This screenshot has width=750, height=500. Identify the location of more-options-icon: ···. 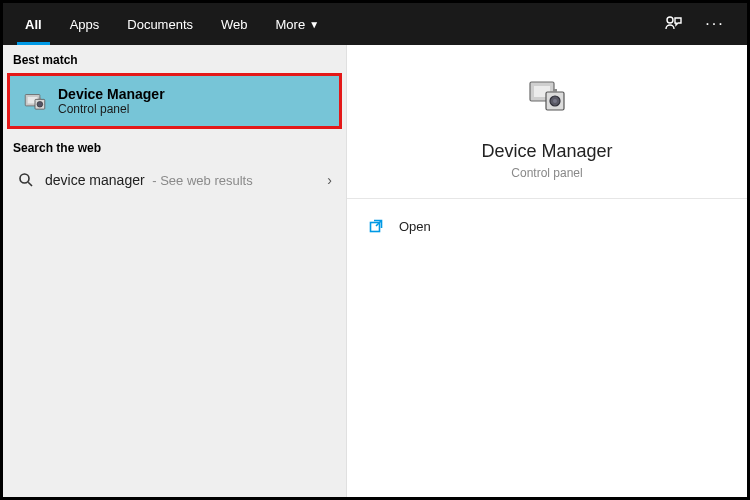
(715, 24).